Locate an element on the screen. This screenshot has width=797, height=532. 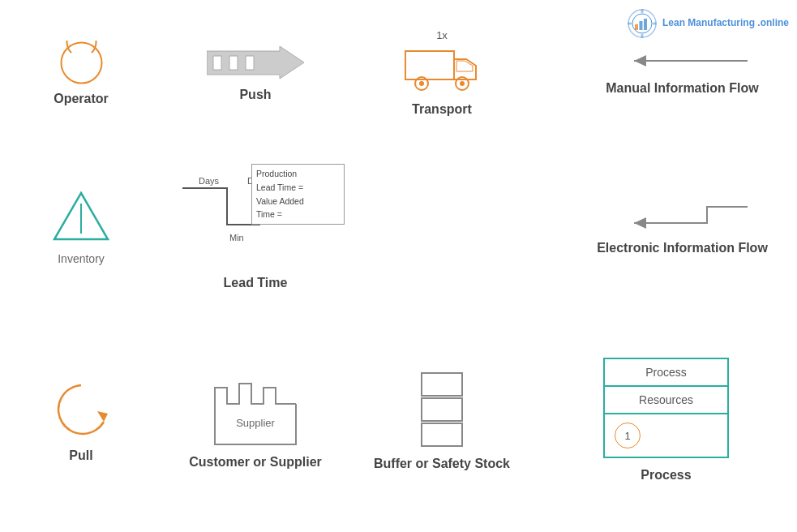
manual-flow-icon is located at coordinates (683, 62).